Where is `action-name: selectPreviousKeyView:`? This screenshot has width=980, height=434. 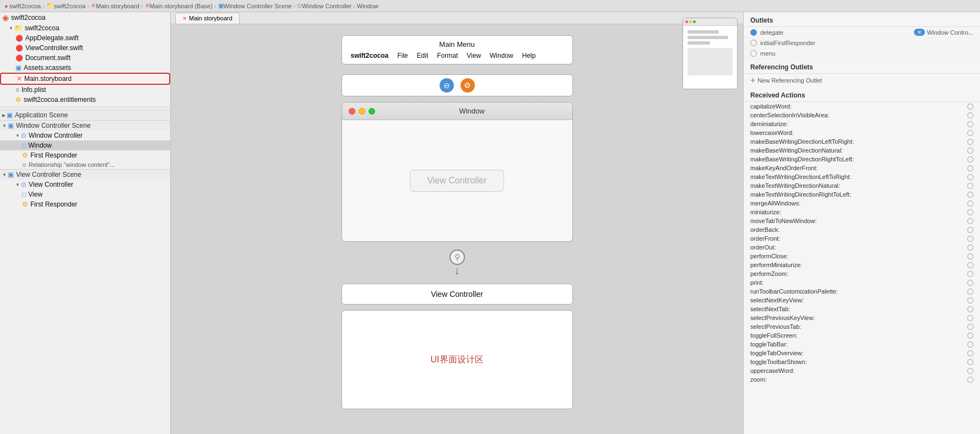 action-name: selectPreviousKeyView: is located at coordinates (859, 318).